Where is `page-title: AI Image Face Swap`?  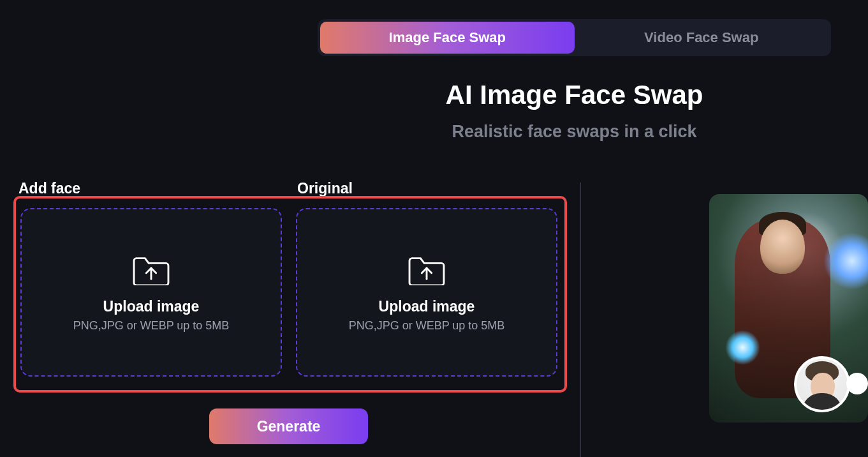 page-title: AI Image Face Swap is located at coordinates (574, 95).